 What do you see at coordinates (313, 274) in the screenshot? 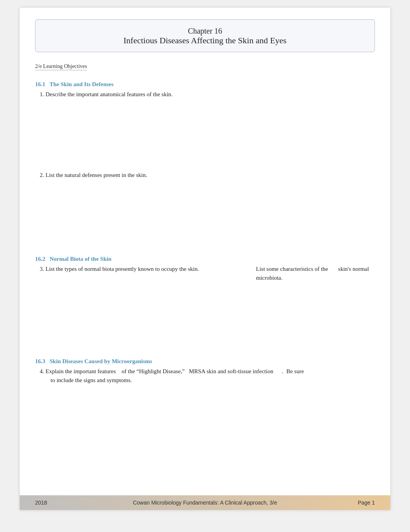
I see `objective-3-inline-text: List some characteristics of the skin's …` at bounding box center [313, 274].